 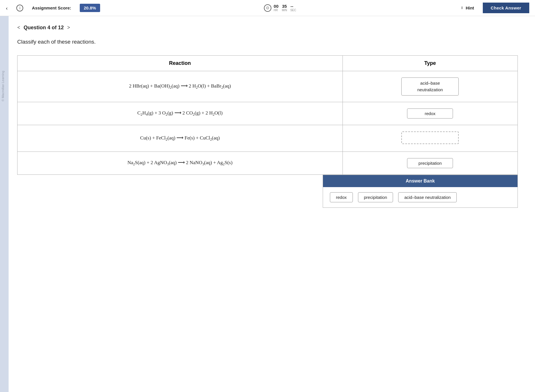 I want to click on bank-item-precipitation: precipitation, so click(x=376, y=197).